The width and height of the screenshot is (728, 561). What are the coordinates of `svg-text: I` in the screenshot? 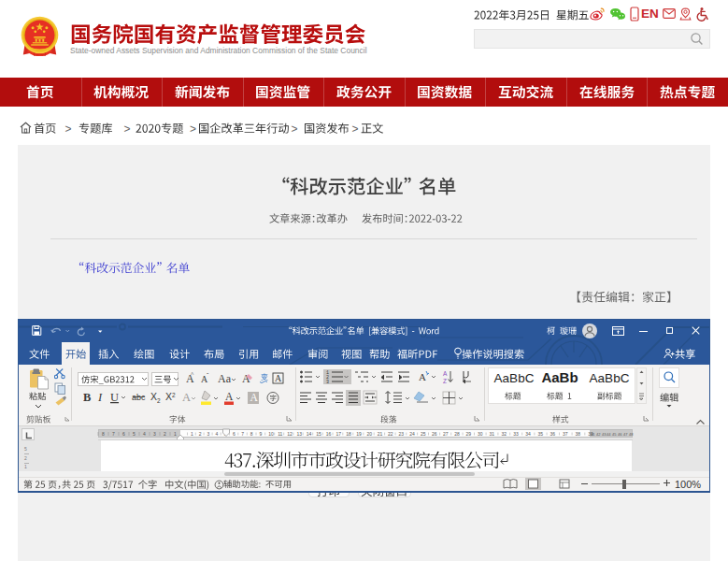 It's located at (100, 397).